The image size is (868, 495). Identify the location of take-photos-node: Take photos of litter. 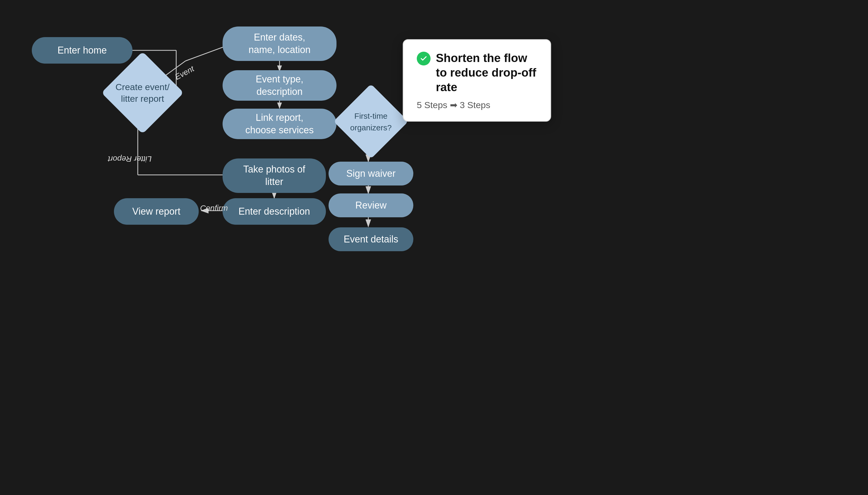
(274, 175).